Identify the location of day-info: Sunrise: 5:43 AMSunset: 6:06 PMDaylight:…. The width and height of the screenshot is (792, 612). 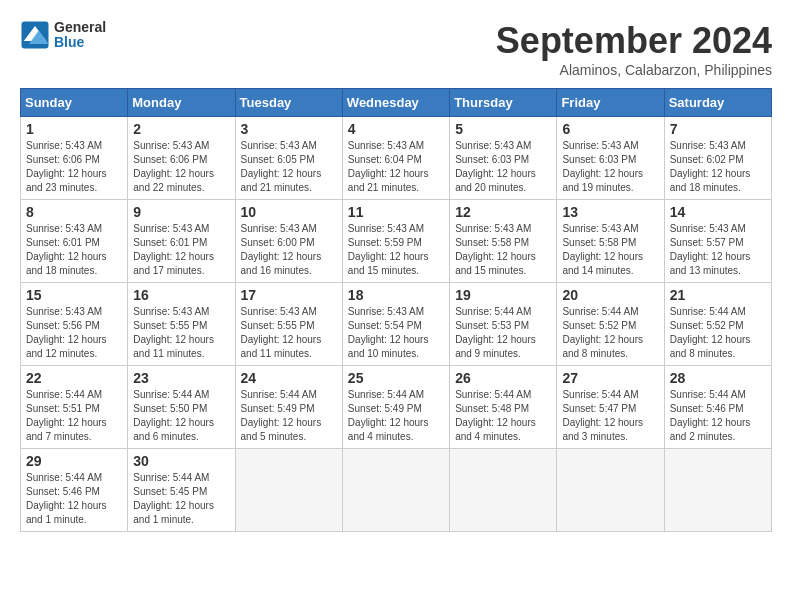
(74, 167).